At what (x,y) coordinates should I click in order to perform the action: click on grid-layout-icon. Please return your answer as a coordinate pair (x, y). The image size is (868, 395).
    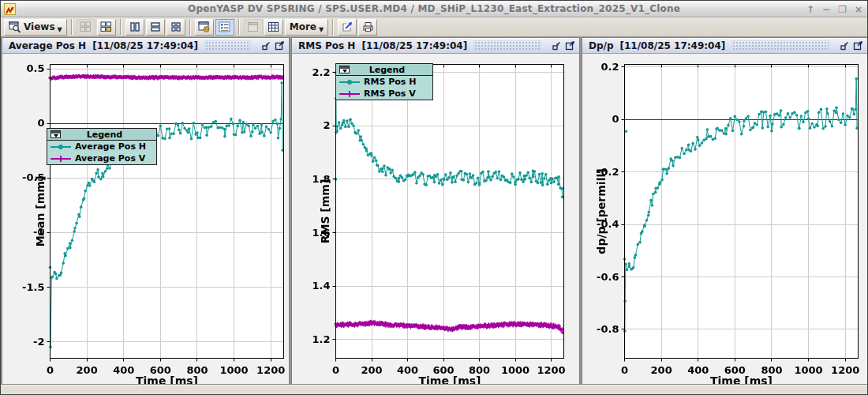
    Looking at the image, I should click on (176, 27).